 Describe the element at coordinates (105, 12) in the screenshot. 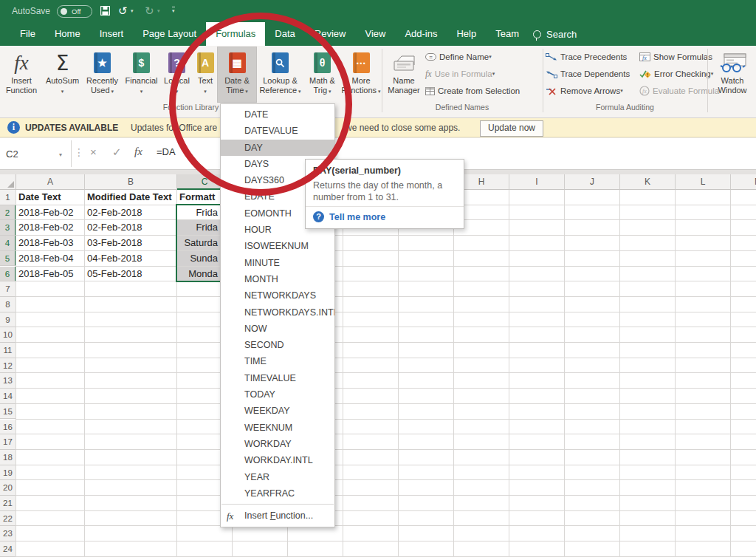

I see `save-icon` at that location.